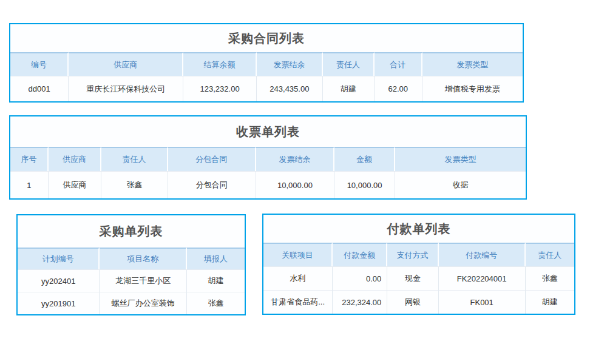 The height and width of the screenshot is (364, 607). Describe the element at coordinates (58, 258) in the screenshot. I see `column-header: 计划编号` at that location.